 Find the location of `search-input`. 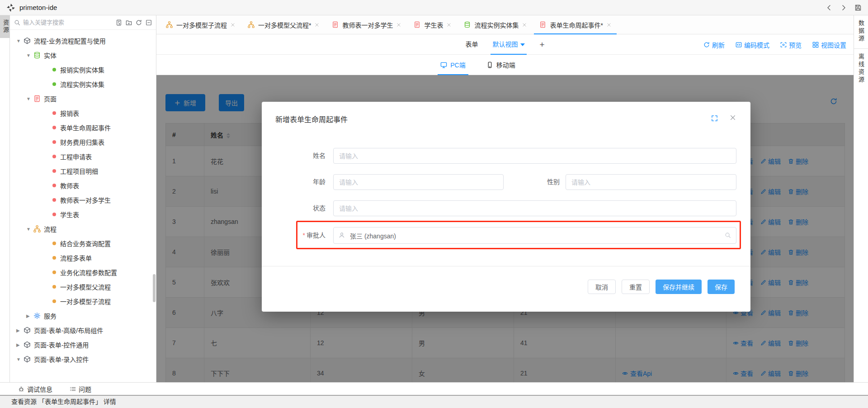

search-input is located at coordinates (68, 23).